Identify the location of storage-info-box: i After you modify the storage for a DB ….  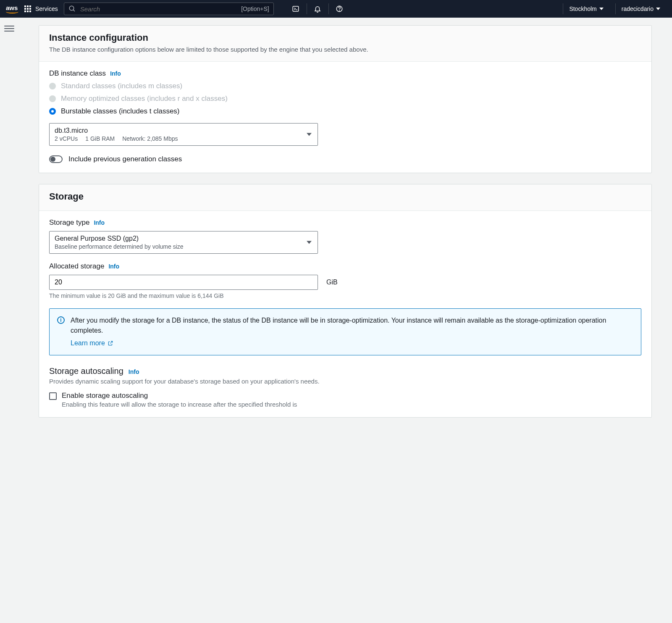
(345, 332).